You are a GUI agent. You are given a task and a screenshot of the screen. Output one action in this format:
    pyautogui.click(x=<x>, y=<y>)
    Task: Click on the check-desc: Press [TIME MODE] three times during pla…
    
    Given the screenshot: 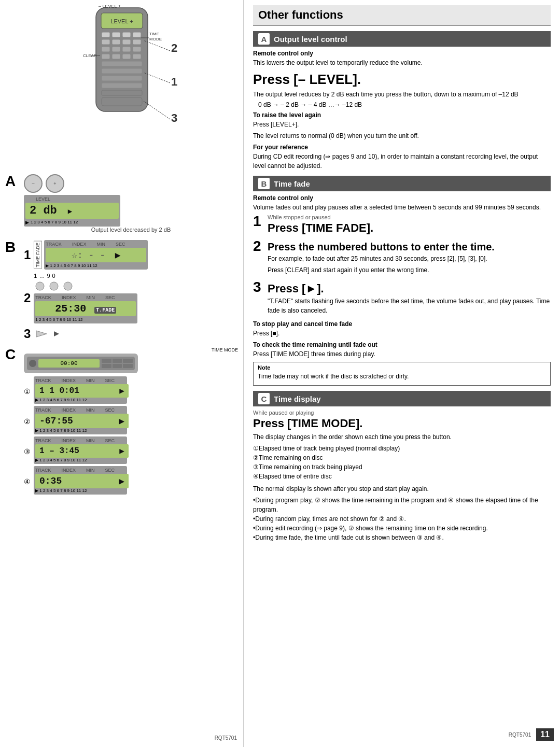 What is the action you would take?
    pyautogui.click(x=402, y=354)
    